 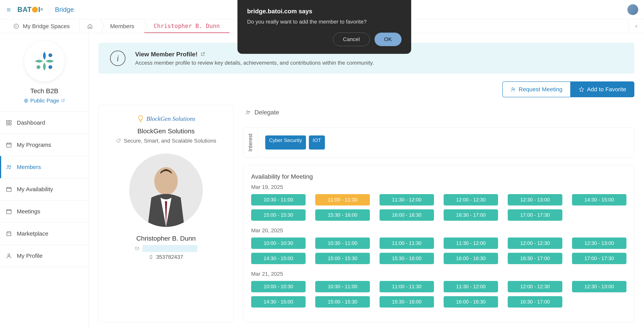 What do you see at coordinates (137, 249) in the screenshot?
I see `mail-icon` at bounding box center [137, 249].